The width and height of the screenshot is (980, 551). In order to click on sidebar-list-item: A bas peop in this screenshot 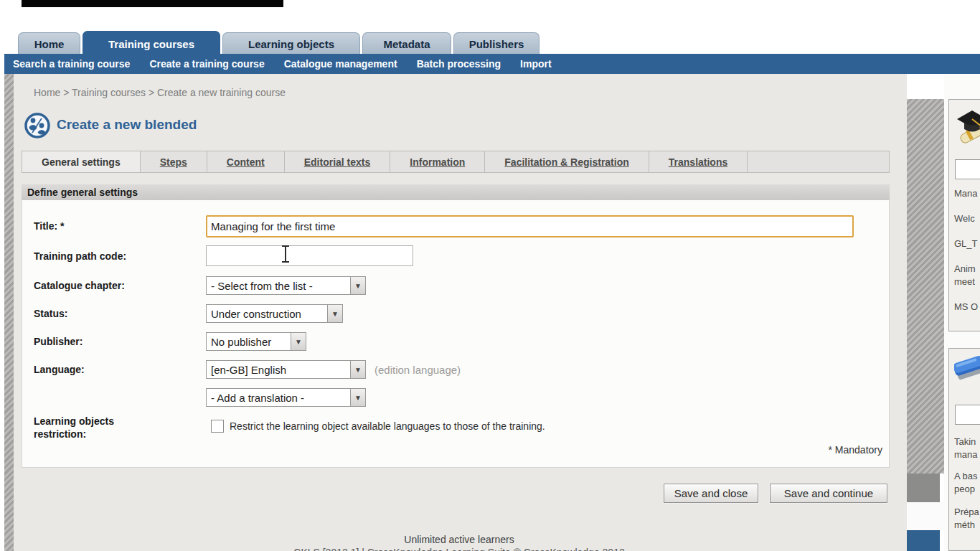, I will do `click(967, 483)`.